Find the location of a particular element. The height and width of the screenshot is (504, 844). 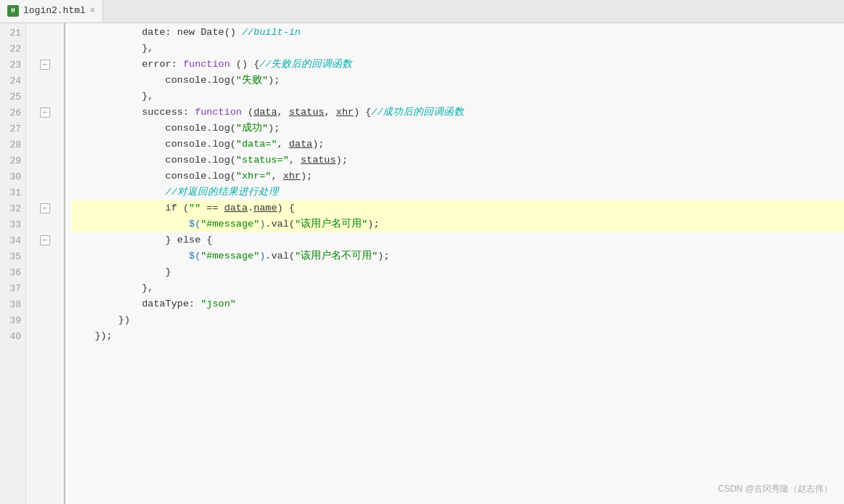

code-line: } else { is located at coordinates (458, 240).